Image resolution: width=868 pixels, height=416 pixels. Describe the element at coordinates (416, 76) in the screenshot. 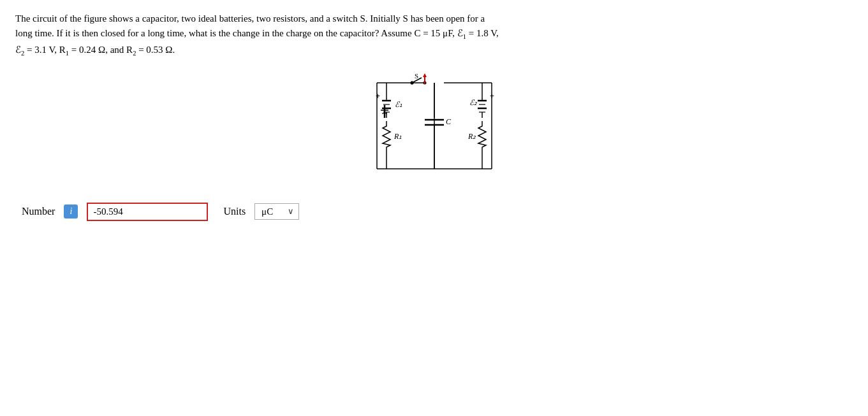

I see `switch-label: S` at that location.